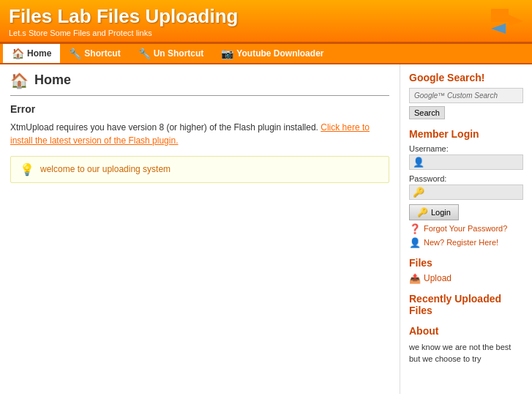 This screenshot has height=399, width=532. I want to click on username-input-row: 👤, so click(466, 163).